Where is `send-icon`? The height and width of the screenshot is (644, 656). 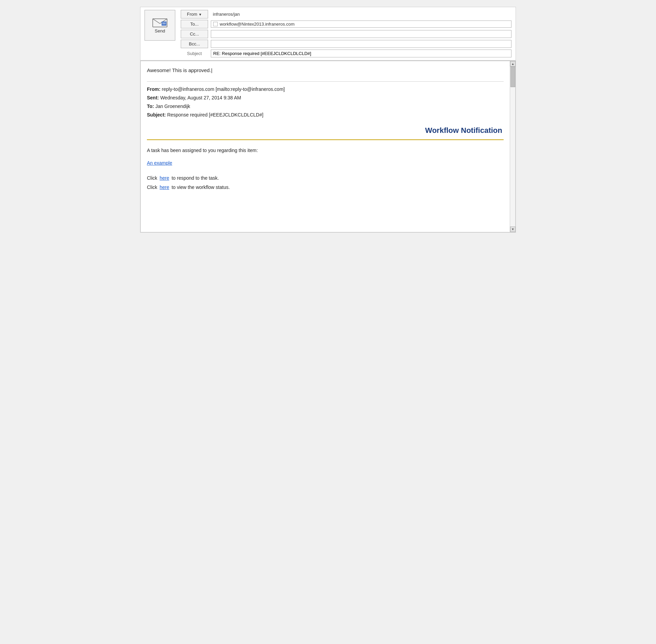 send-icon is located at coordinates (160, 23).